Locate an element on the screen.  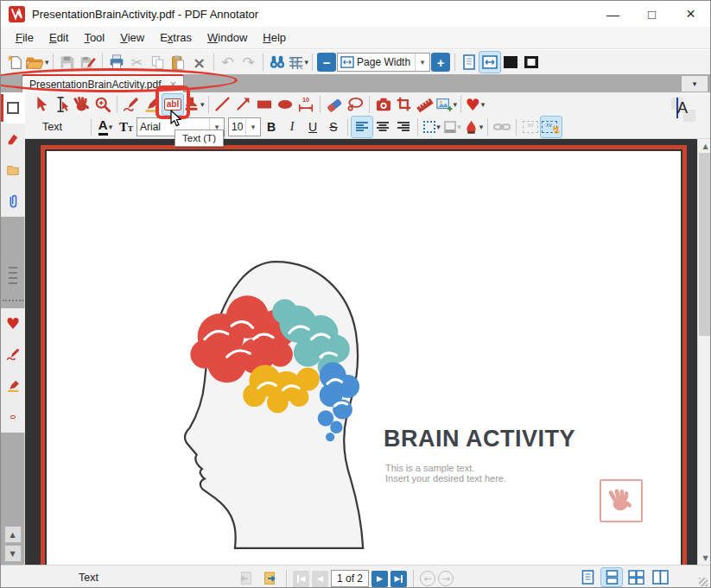
full-page-view-button is located at coordinates (469, 62).